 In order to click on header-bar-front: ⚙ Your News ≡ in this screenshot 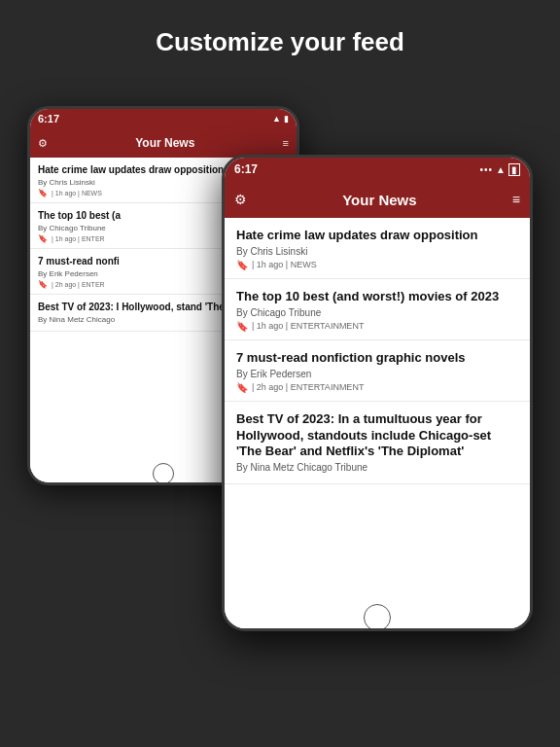, I will do `click(377, 199)`.